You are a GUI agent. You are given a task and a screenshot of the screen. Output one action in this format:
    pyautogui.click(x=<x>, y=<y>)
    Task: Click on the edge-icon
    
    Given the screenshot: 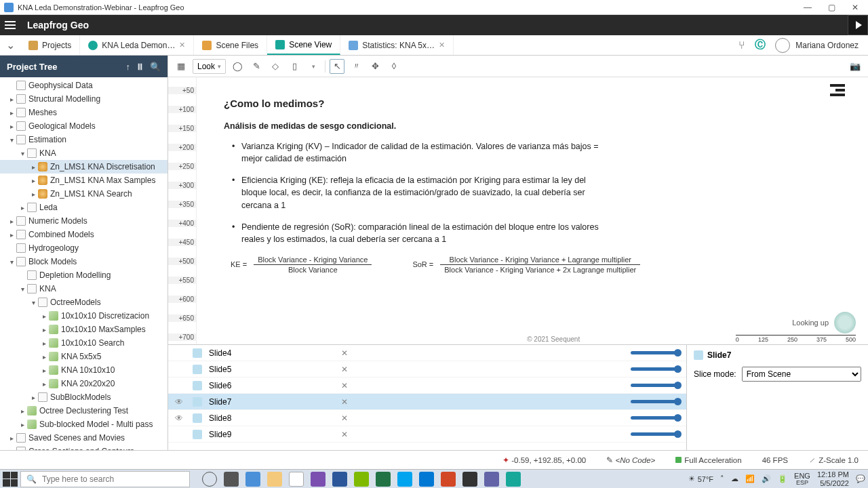 What is the action you would take?
    pyautogui.click(x=253, y=479)
    